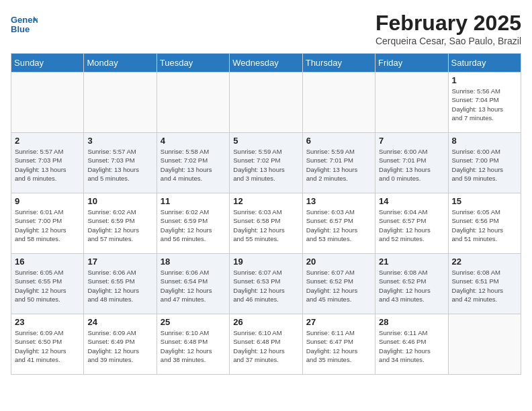  I want to click on day-number: 9, so click(47, 201).